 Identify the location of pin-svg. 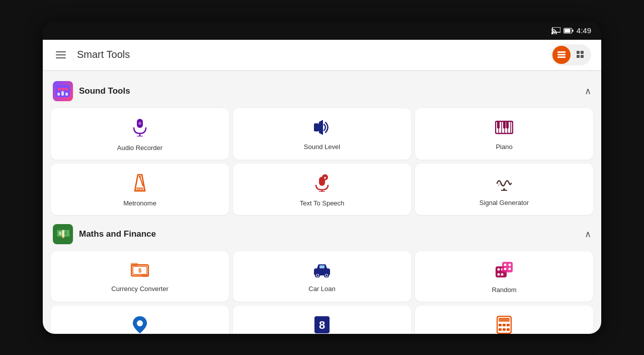
(140, 325).